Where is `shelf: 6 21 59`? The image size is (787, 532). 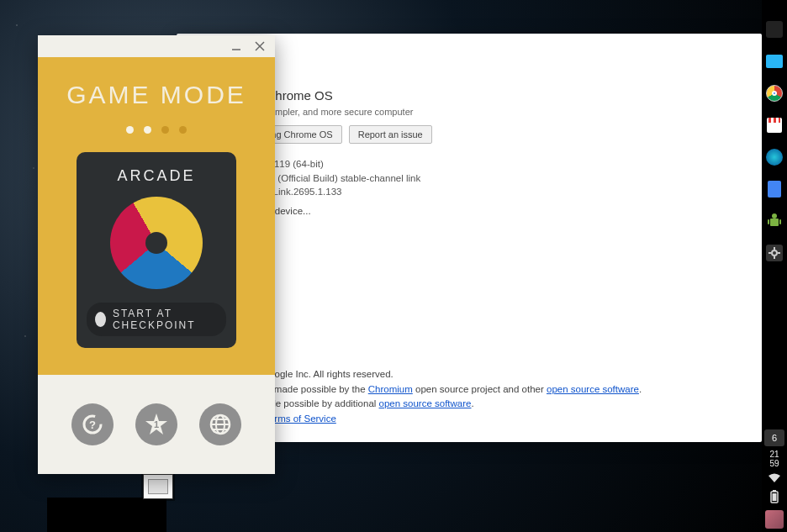
shelf: 6 21 59 is located at coordinates (774, 266).